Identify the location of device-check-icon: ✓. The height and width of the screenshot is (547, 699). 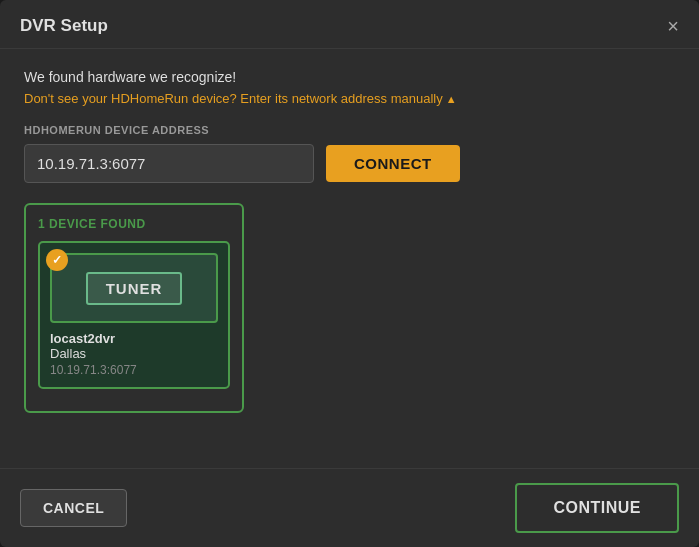
(57, 260).